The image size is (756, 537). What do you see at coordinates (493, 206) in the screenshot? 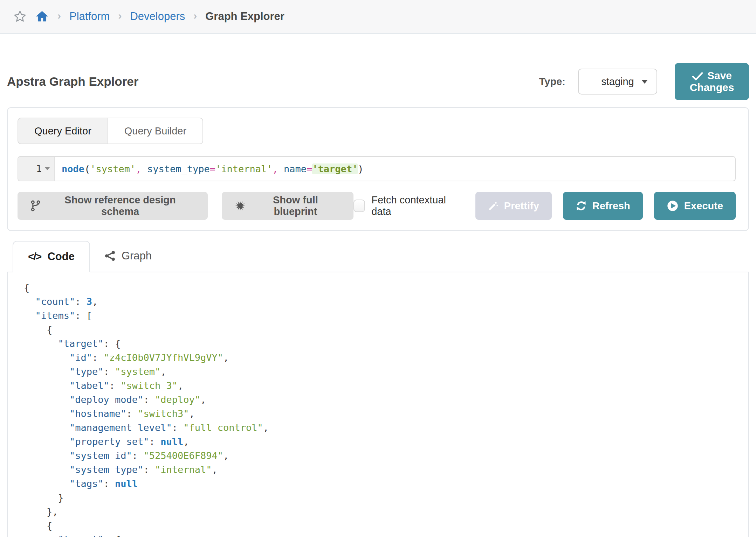
I see `magic-wand-icon` at bounding box center [493, 206].